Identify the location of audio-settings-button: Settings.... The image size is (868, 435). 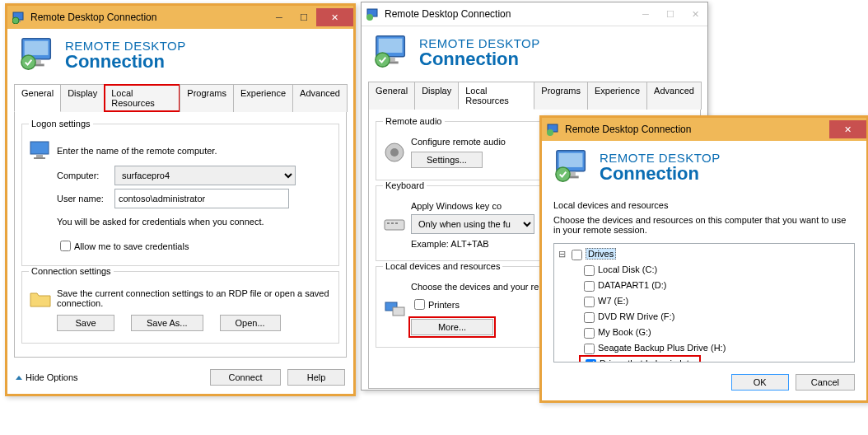
(446, 160).